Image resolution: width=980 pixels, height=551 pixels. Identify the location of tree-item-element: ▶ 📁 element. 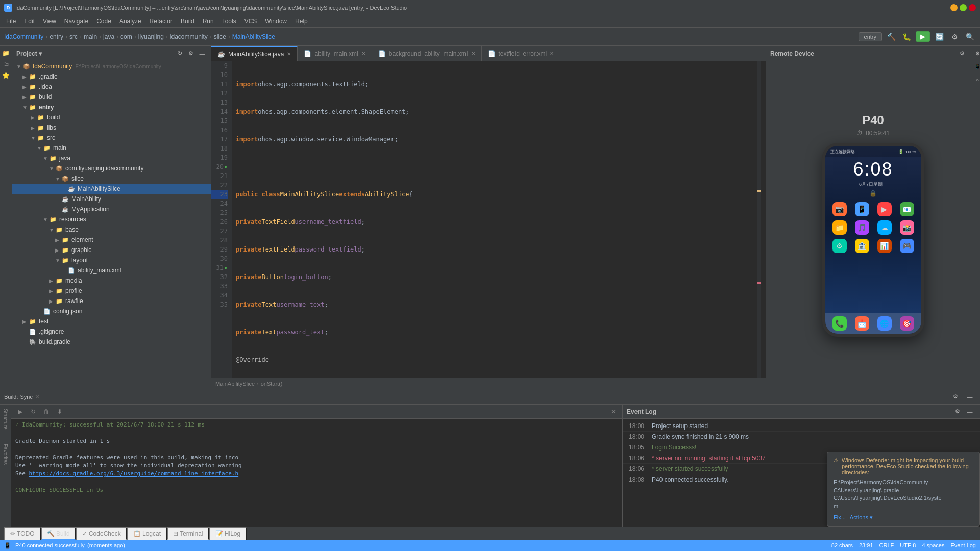
(111, 240).